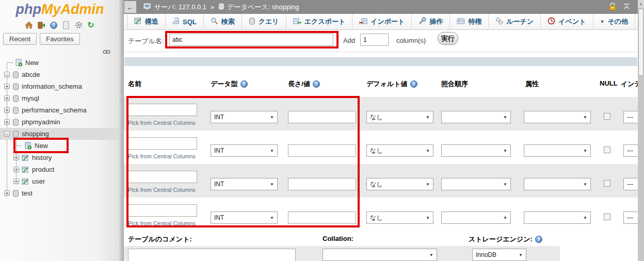 The width and height of the screenshot is (644, 261). What do you see at coordinates (500, 255) in the screenshot?
I see `storage-engine-select: InnoDB▼` at bounding box center [500, 255].